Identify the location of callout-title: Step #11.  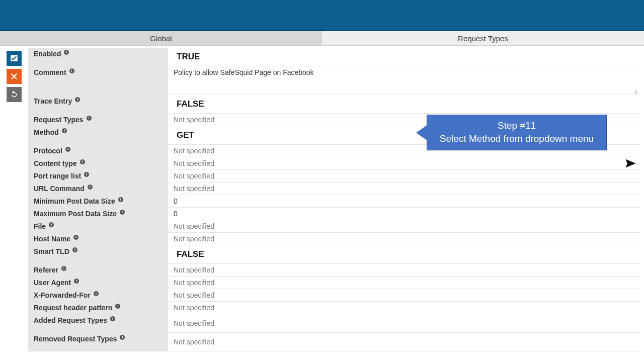
(517, 126).